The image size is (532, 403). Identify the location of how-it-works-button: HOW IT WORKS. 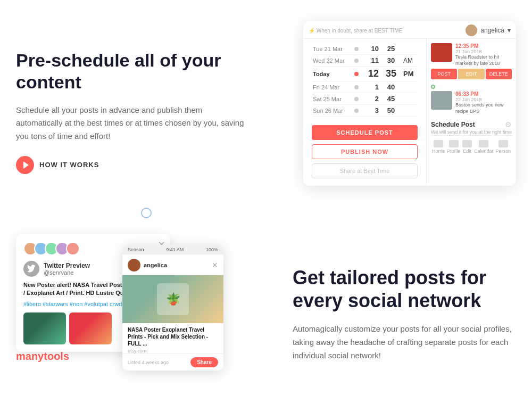
(57, 165).